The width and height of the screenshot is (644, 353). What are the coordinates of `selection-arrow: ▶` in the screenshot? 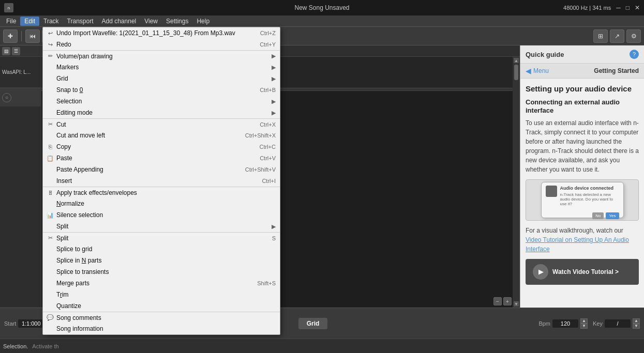 It's located at (274, 101).